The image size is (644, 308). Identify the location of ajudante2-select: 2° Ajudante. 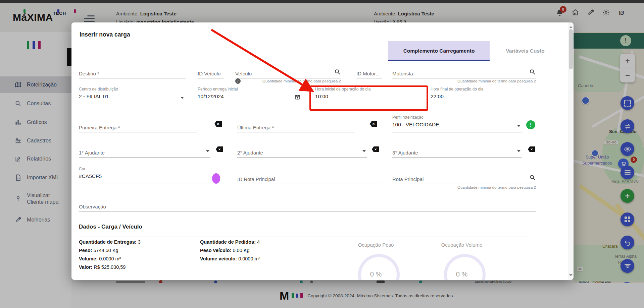
(302, 152).